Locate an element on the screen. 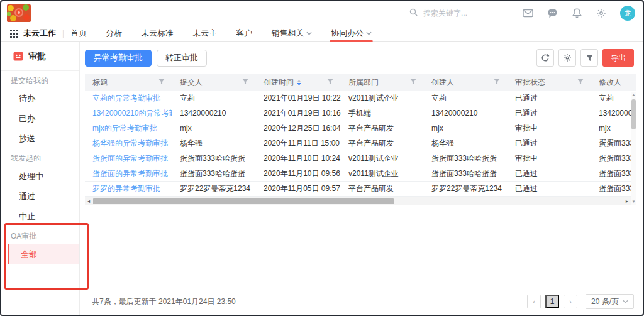 This screenshot has width=644, height=316. table-row: 杨华强的异常考勤审批杨华强2020年11月11日 15:00平台产品研发杨华强已… is located at coordinates (361, 144).